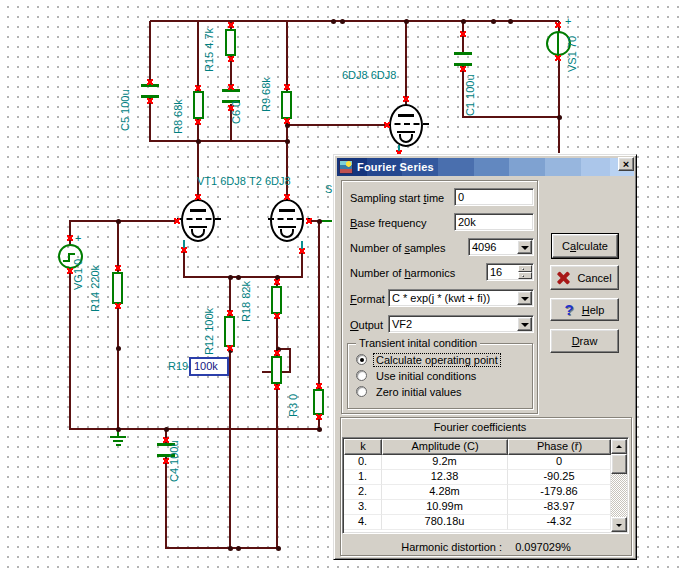 The height and width of the screenshot is (572, 681). What do you see at coordinates (543, 547) in the screenshot?
I see `harmonic-distortion-value: 0.097029%` at bounding box center [543, 547].